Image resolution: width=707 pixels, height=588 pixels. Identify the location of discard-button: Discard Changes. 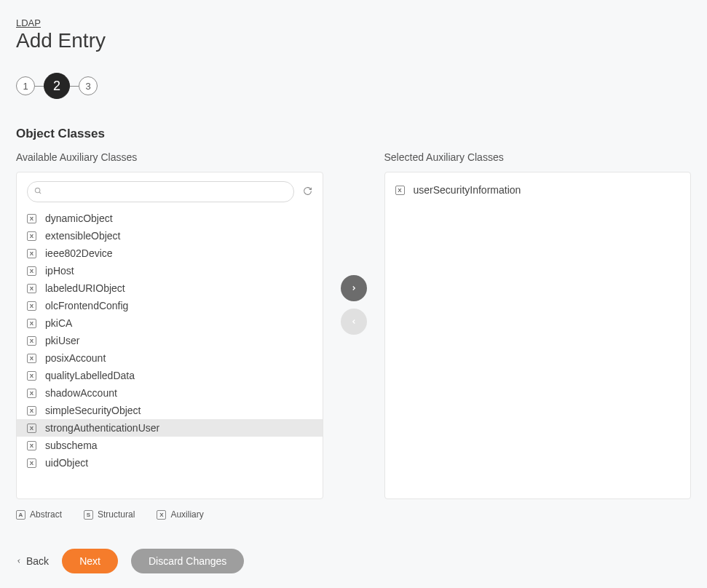
(188, 561).